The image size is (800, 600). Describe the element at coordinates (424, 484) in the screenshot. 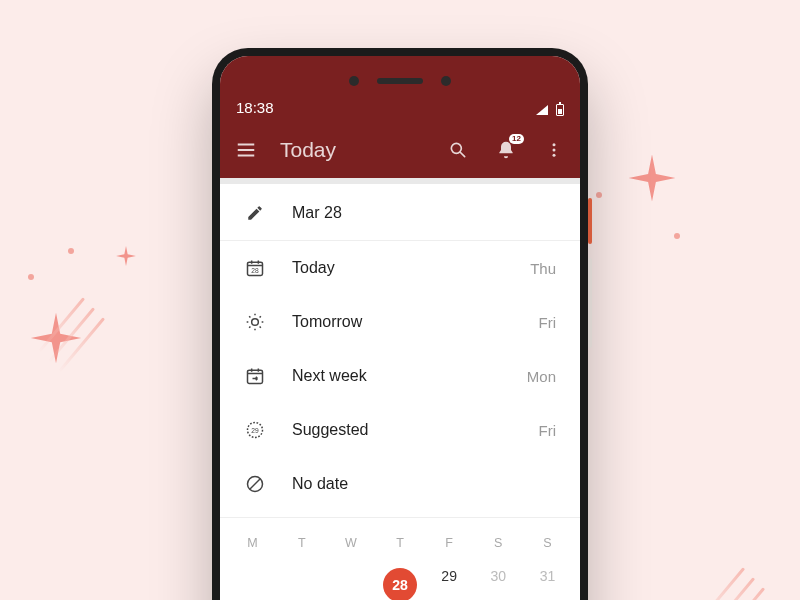

I see `quickdate-label: No date` at that location.